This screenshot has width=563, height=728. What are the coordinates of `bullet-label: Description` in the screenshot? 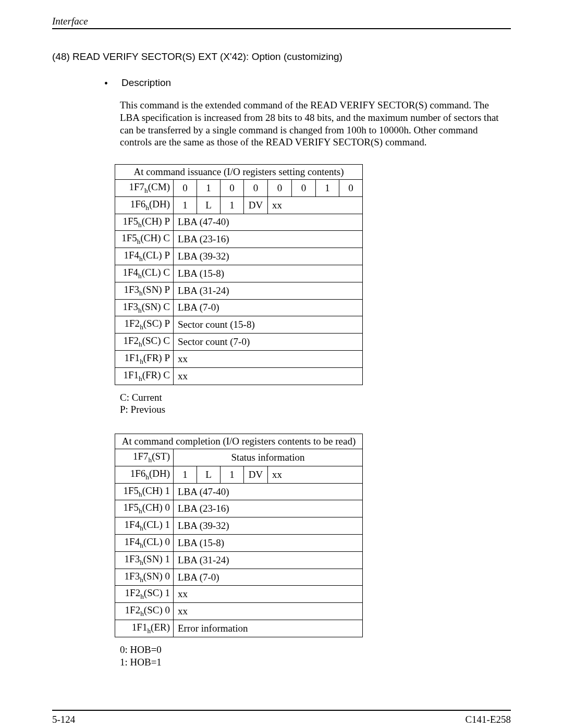 It's located at (146, 83).